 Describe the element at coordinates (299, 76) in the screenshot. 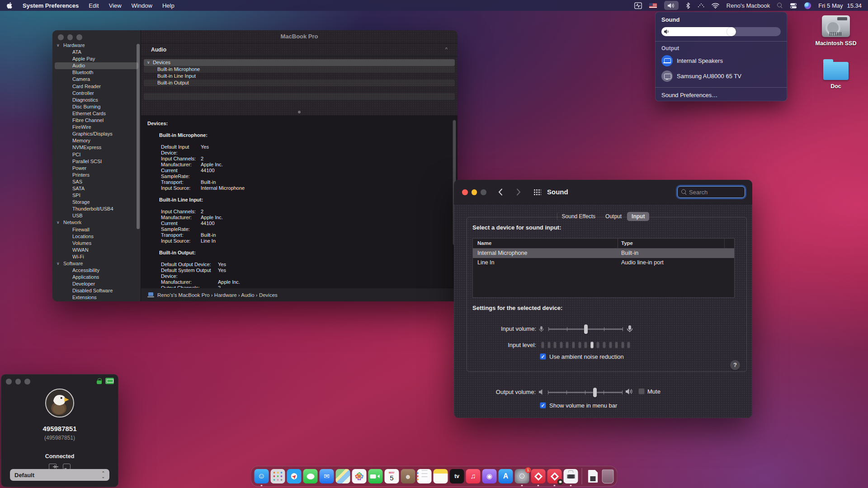

I see `device-tree-row: ∨Built-in Line Input` at that location.